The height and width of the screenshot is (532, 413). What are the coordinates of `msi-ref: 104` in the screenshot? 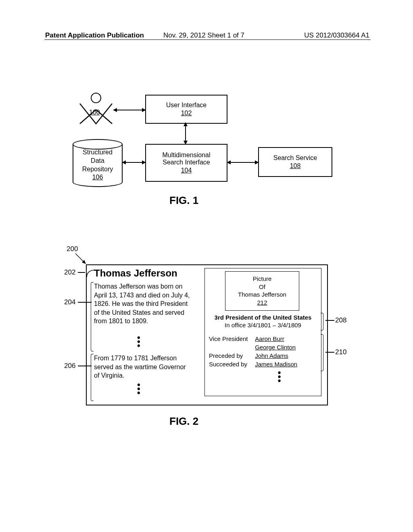 It's located at (186, 170).